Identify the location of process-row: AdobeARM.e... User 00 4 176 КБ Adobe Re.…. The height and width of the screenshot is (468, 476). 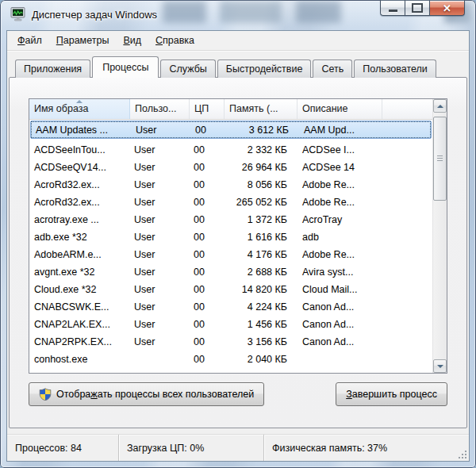
(231, 255).